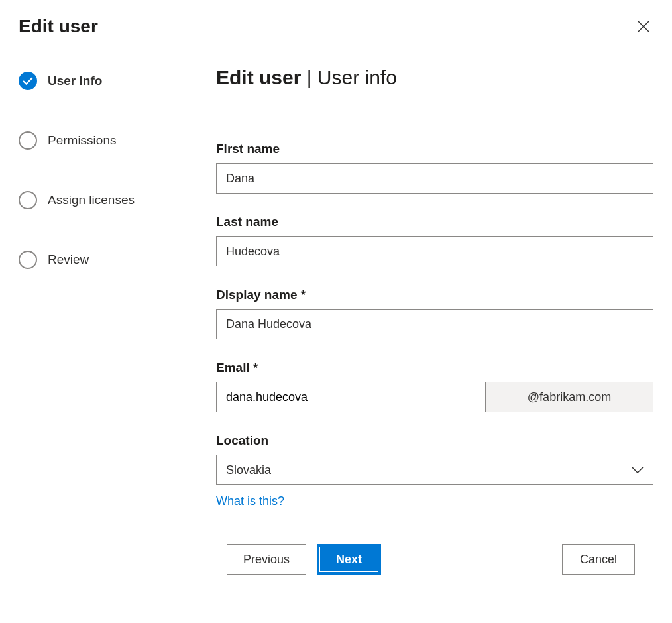  I want to click on panel-title: Edit user, so click(58, 27).